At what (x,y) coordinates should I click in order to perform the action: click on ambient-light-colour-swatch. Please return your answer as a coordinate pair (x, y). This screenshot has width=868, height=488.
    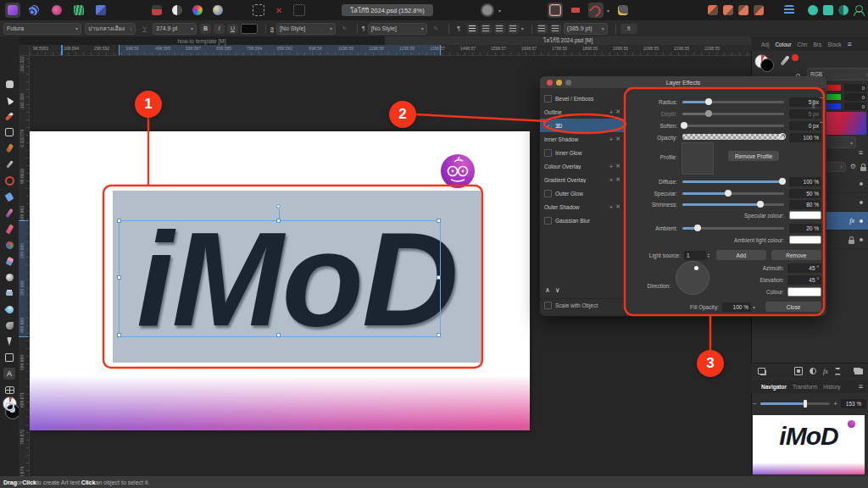
    Looking at the image, I should click on (805, 240).